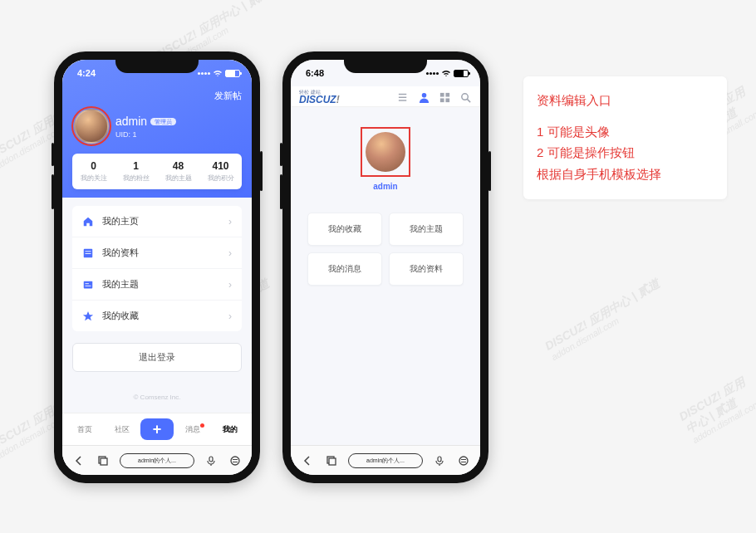 This screenshot has width=756, height=533. I want to click on tile-messages: 我的消息, so click(345, 269).